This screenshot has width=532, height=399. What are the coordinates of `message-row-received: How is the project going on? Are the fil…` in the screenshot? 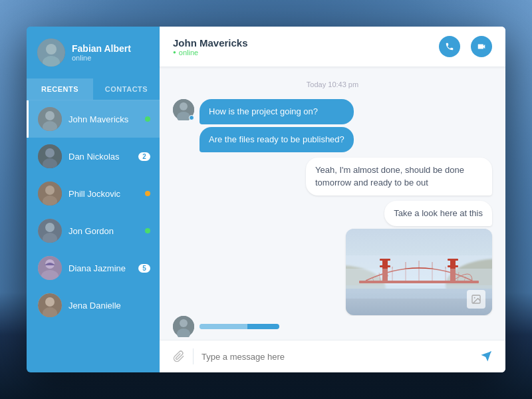 It's located at (332, 126).